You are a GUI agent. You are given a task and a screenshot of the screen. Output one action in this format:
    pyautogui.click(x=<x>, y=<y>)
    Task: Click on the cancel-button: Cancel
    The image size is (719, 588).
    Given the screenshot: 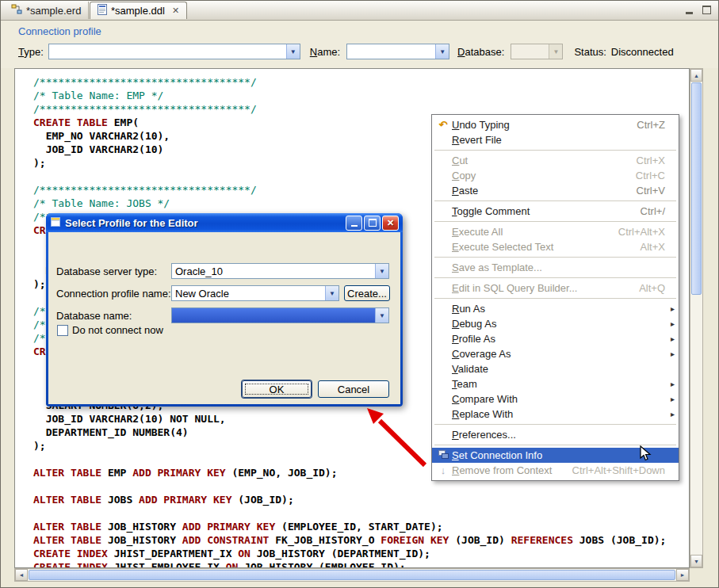 What is the action you would take?
    pyautogui.click(x=354, y=389)
    